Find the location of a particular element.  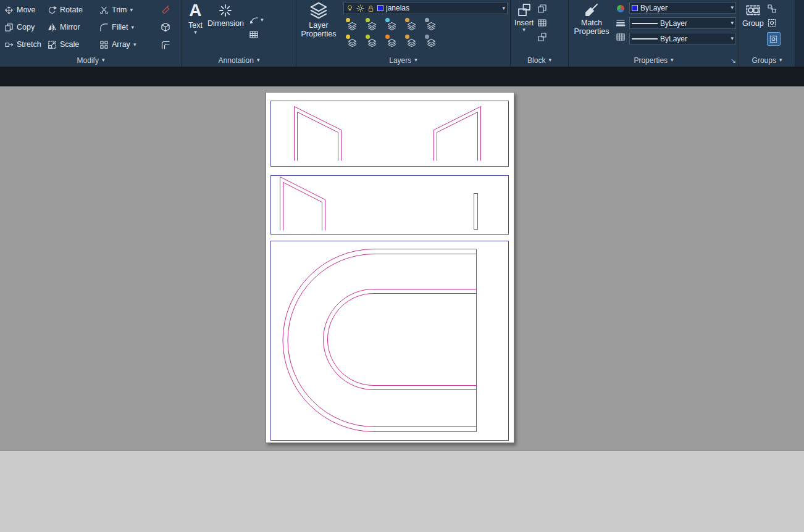

text-label: Text is located at coordinates (195, 25).